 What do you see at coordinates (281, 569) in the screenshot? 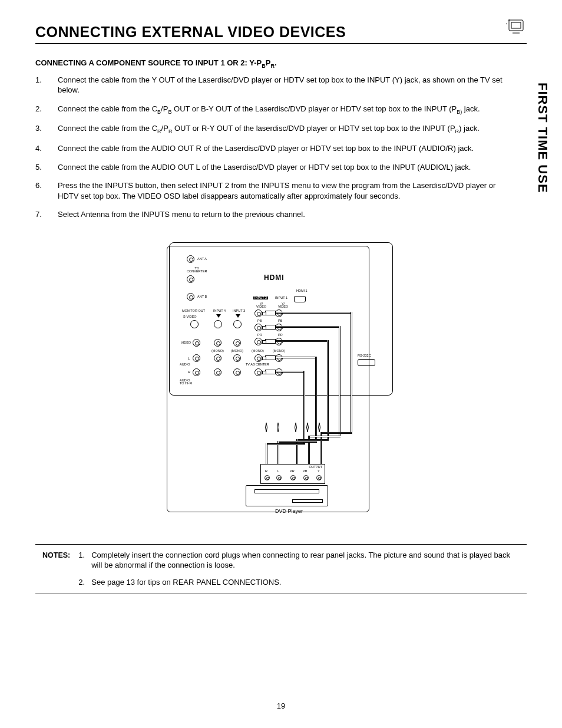
I see `notes-box: NOTES: 1.Completely insert the connectio…` at bounding box center [281, 569].